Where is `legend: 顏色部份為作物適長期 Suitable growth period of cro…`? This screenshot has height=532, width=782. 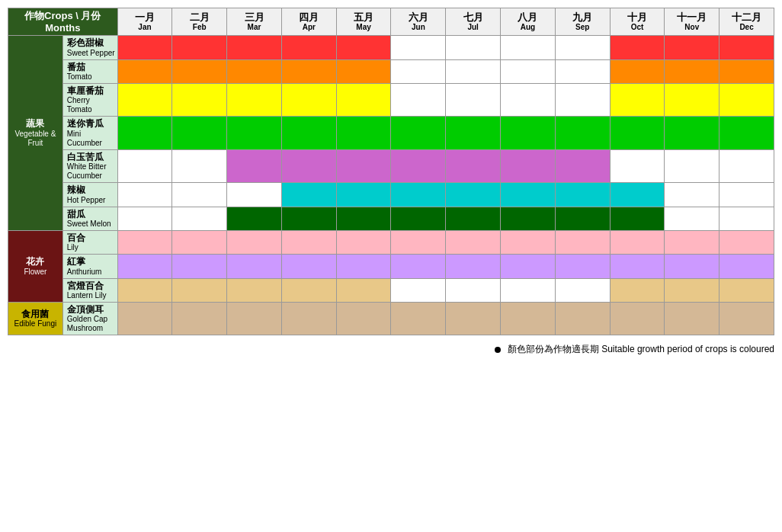 legend: 顏色部份為作物適長期 Suitable growth period of cro… is located at coordinates (391, 349).